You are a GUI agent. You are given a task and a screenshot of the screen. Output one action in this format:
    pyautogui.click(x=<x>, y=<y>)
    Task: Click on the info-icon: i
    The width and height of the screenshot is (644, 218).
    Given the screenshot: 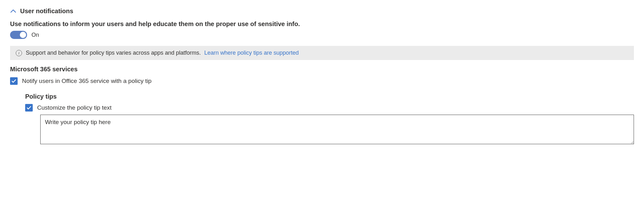 What is the action you would take?
    pyautogui.click(x=19, y=53)
    